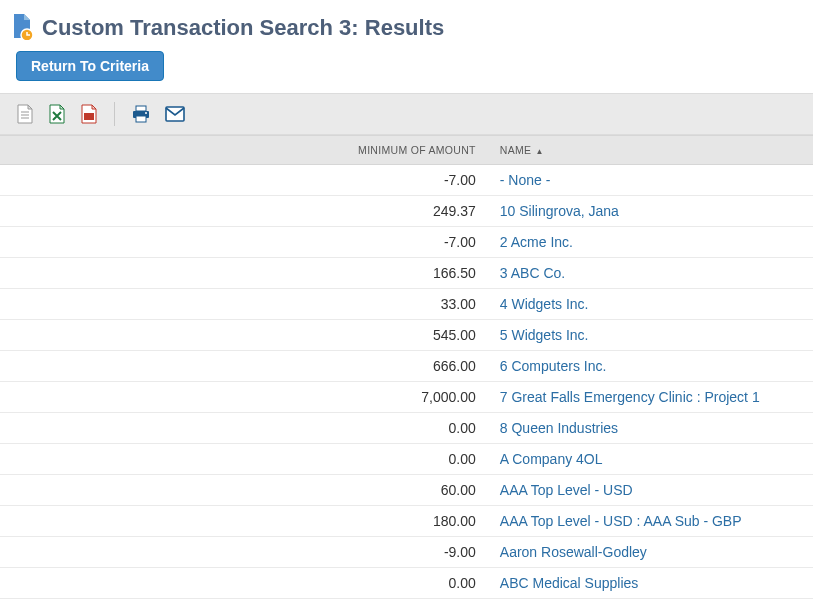  I want to click on sort-asc-icon: ▲, so click(540, 152).